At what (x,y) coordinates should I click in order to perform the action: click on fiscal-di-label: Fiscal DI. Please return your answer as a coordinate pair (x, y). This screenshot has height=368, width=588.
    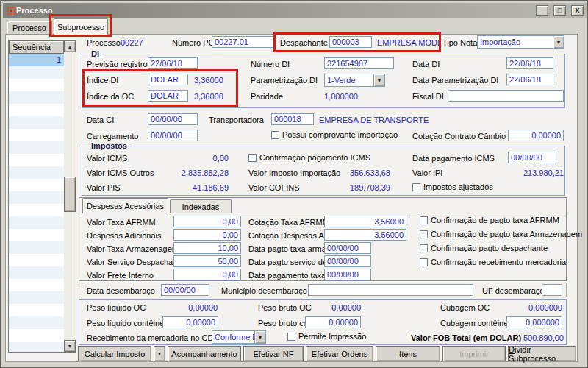
    Looking at the image, I should click on (428, 96).